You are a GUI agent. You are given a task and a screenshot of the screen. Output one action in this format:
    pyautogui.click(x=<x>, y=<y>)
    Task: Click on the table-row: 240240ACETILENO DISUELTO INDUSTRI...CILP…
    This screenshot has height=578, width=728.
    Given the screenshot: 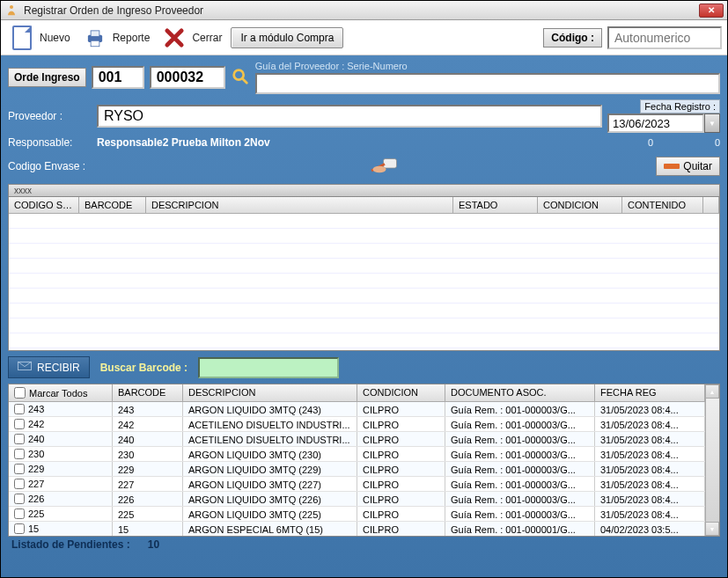 What is the action you would take?
    pyautogui.click(x=357, y=440)
    